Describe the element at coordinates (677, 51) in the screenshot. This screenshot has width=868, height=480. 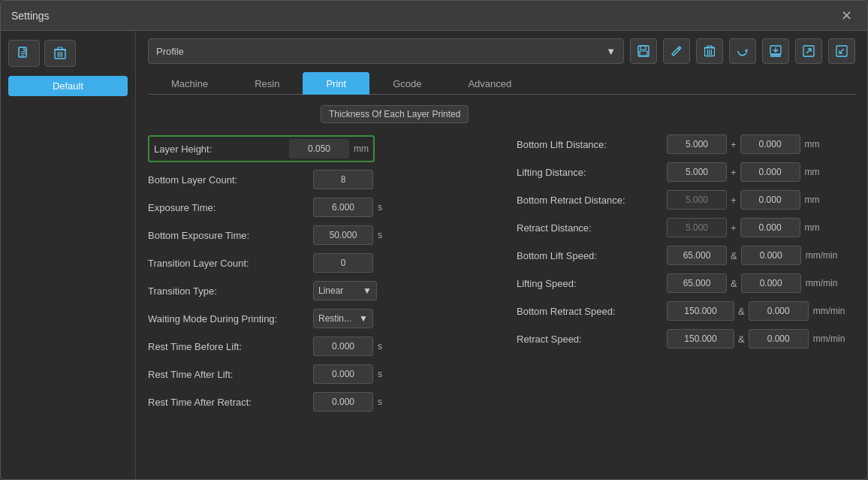
I see `edit-icon` at that location.